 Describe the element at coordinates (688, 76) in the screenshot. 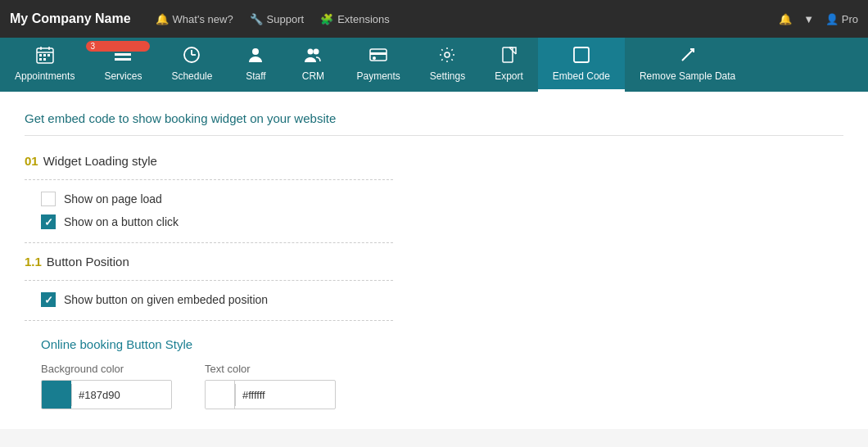

I see `remove-sample-label: Remove Sample Data` at that location.